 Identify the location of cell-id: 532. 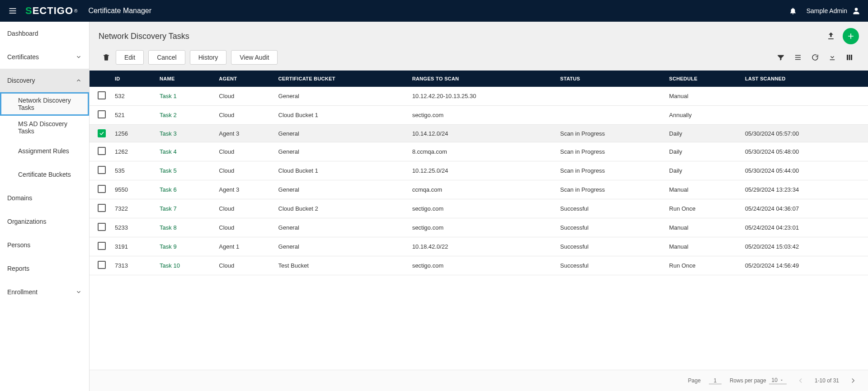
(133, 96).